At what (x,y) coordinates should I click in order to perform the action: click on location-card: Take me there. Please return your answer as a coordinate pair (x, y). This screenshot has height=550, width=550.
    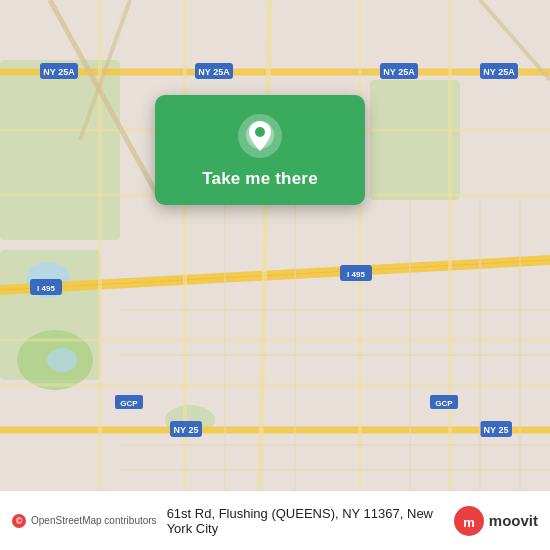
    Looking at the image, I should click on (260, 150).